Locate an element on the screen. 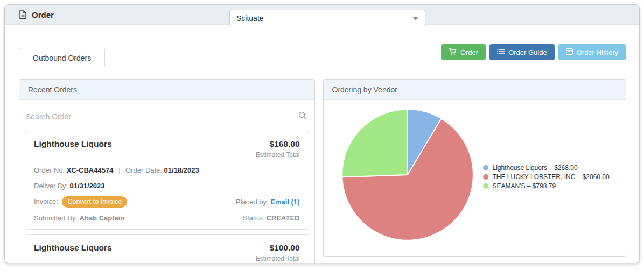  order-button: Order is located at coordinates (463, 52).